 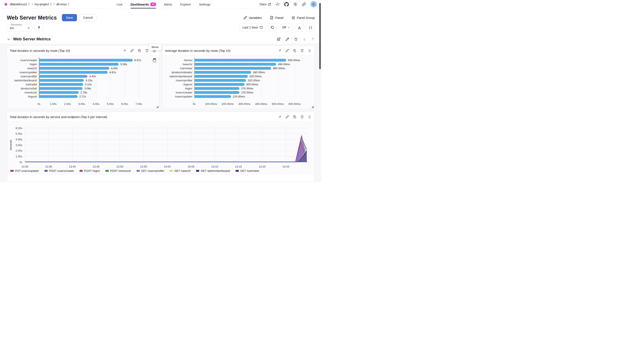 What do you see at coordinates (287, 39) in the screenshot?
I see `edit-section-icon` at bounding box center [287, 39].